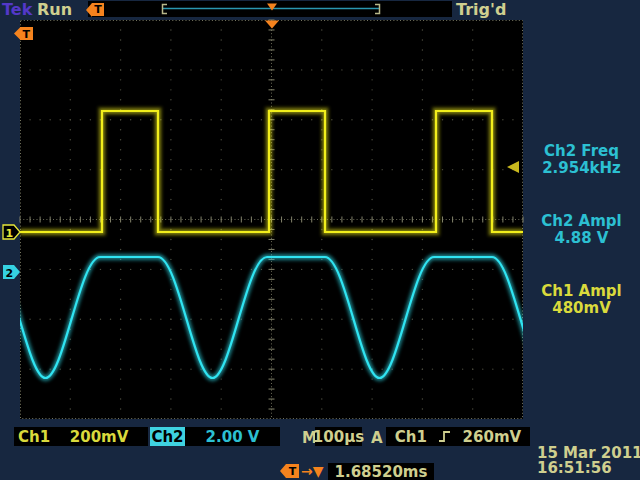 This screenshot has width=640, height=480. I want to click on time-value: 16:51:56, so click(588, 468).